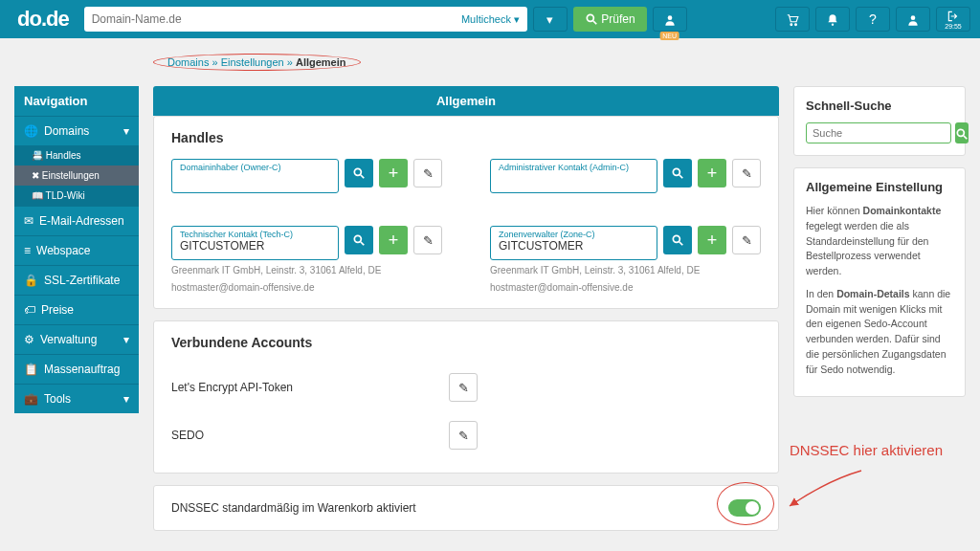 This screenshot has height=551, width=980. What do you see at coordinates (359, 173) in the screenshot?
I see `owner-search-button` at bounding box center [359, 173].